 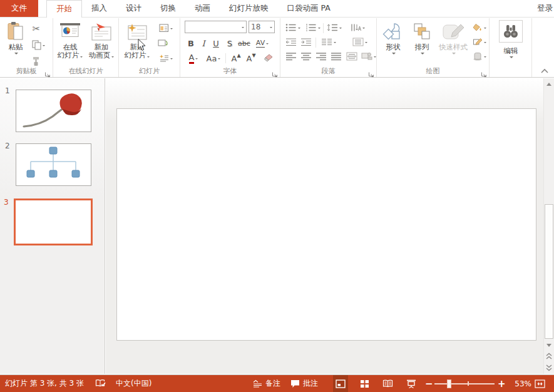 What do you see at coordinates (101, 55) in the screenshot?
I see `new-animation-page-label-line2: 动画页` at bounding box center [101, 55].